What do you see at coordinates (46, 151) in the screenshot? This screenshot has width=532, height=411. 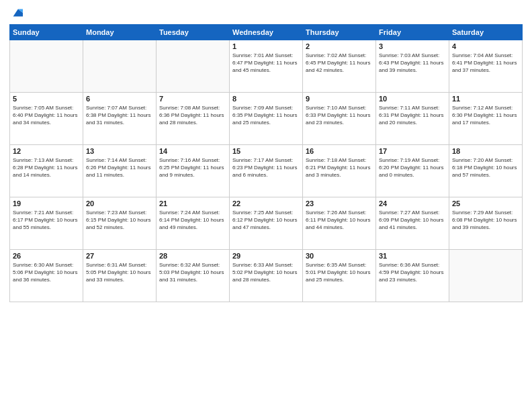 I see `day-number: 12` at bounding box center [46, 151].